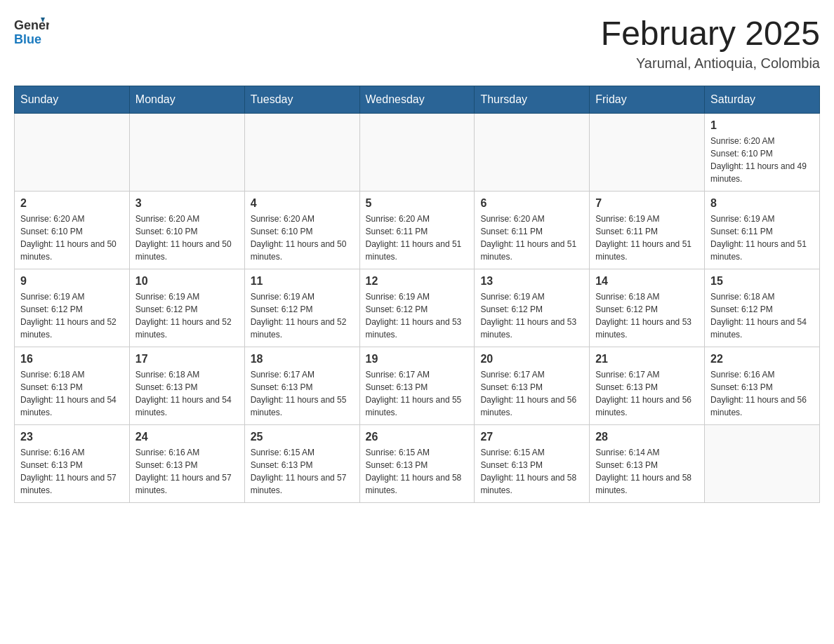  I want to click on sunrise-text: Sunrise: 6:17 AM, so click(647, 375).